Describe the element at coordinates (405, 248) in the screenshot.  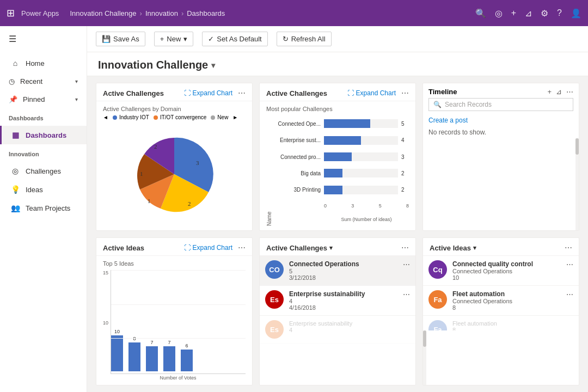
I see `card-more-challenges-list: ⋯` at that location.